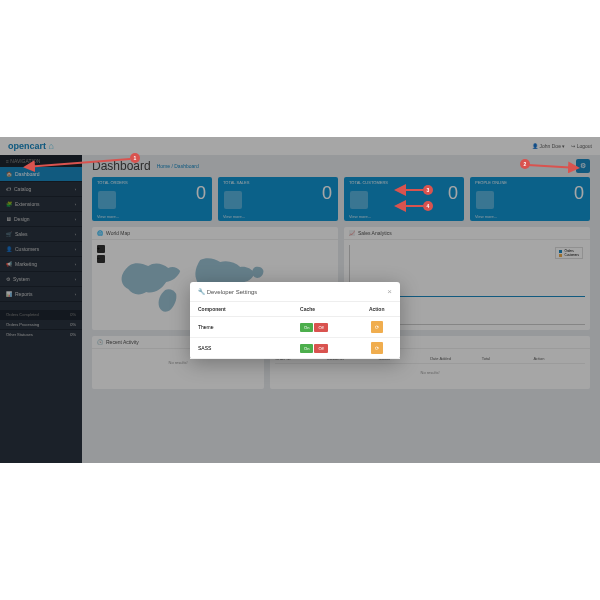  I want to click on modal-row-sass: SASS On Off ⟳, so click(295, 348).